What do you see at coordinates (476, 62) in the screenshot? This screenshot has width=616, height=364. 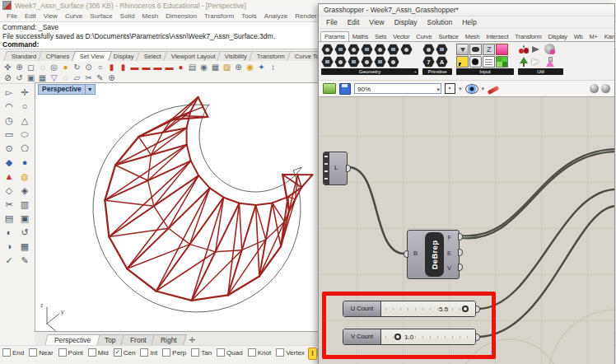 I see `number-slider-icon` at bounding box center [476, 62].